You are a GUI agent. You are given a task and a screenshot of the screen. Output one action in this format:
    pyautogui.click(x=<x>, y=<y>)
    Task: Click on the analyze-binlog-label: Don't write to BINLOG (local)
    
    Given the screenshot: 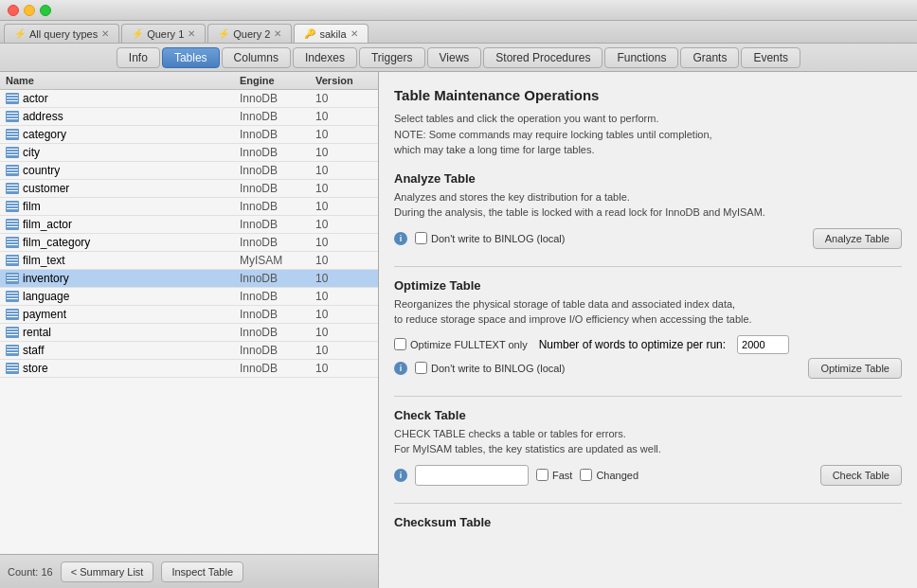 What is the action you would take?
    pyautogui.click(x=490, y=239)
    